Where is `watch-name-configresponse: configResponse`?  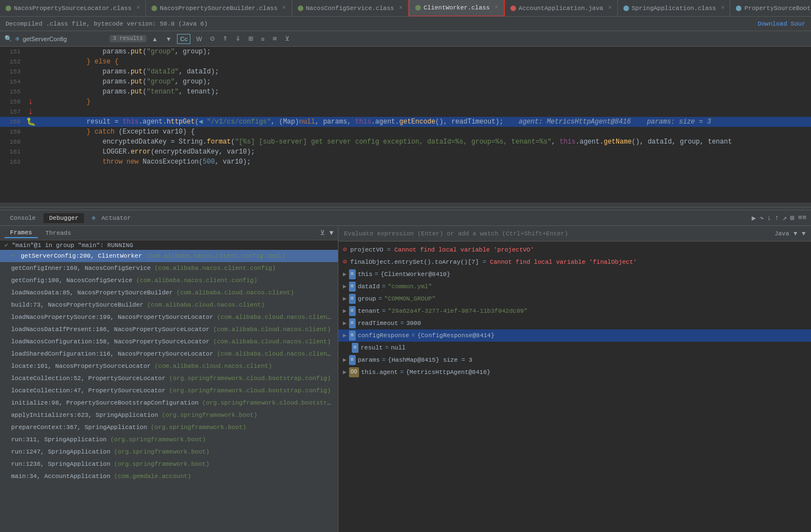 watch-name-configresponse: configResponse is located at coordinates (384, 336).